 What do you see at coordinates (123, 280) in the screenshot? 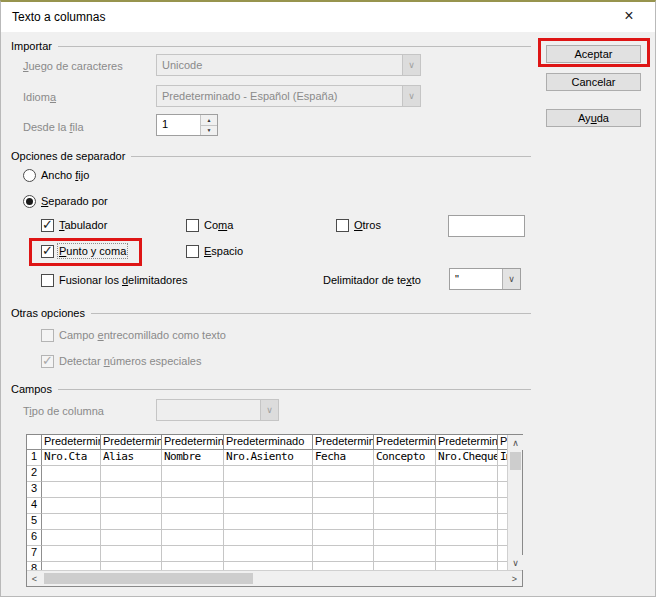
I see `merge-delimiters-label: Fusionar los delimitadores` at bounding box center [123, 280].